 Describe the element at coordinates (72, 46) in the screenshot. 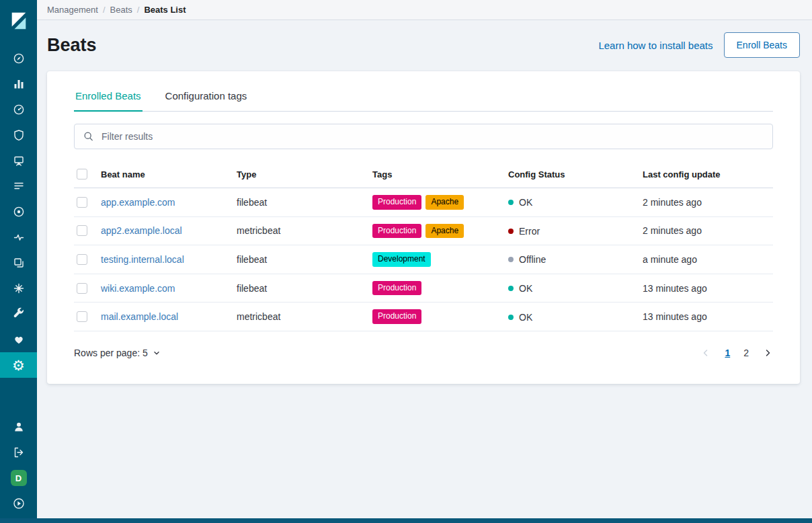

I see `page-title: Beats` at that location.